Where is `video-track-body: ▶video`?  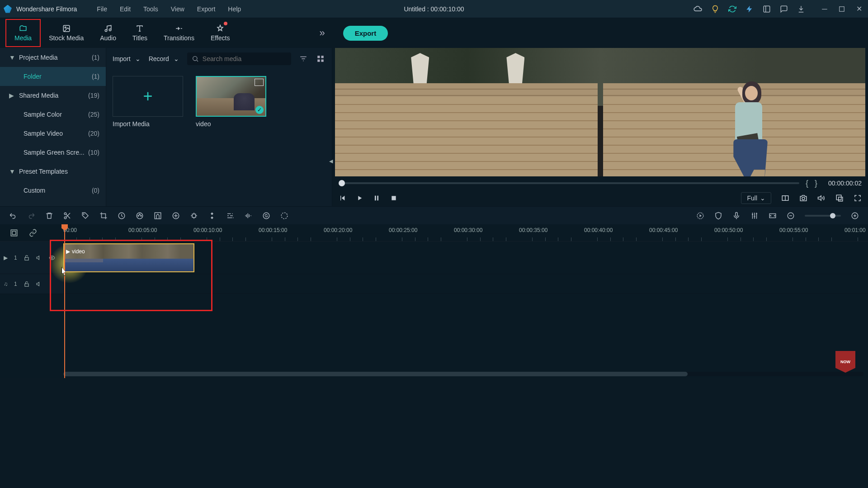 video-track-body: ▶video is located at coordinates (466, 258).